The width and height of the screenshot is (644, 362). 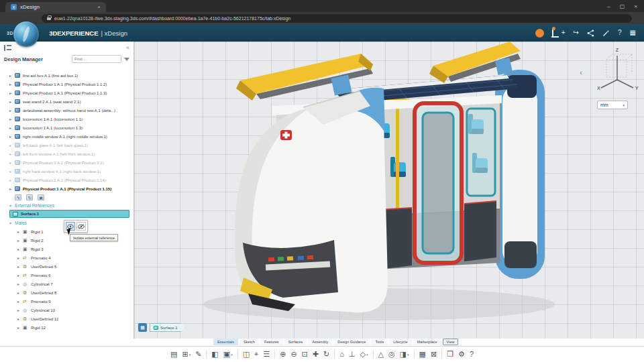 What do you see at coordinates (315, 354) in the screenshot?
I see `pan-icon: ✚` at bounding box center [315, 354].